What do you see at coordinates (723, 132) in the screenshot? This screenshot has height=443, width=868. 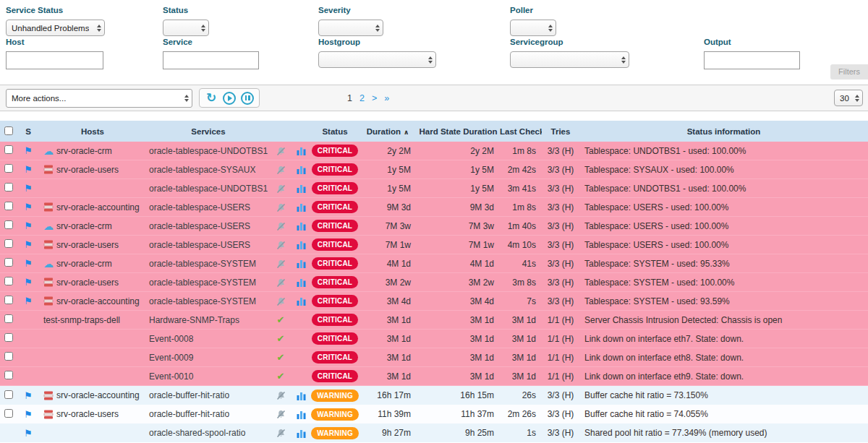 I see `header-status-information: Status information` at bounding box center [723, 132].